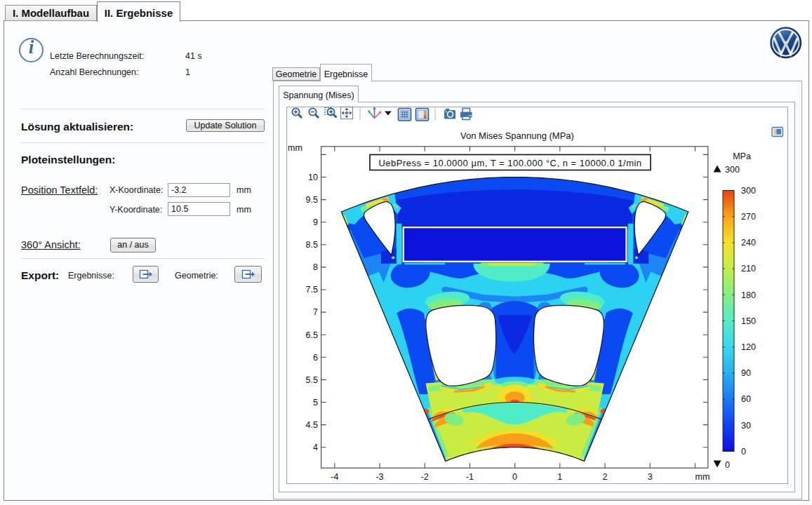 This screenshot has height=505, width=812. What do you see at coordinates (748, 295) in the screenshot?
I see `svg-text: 180` at bounding box center [748, 295].